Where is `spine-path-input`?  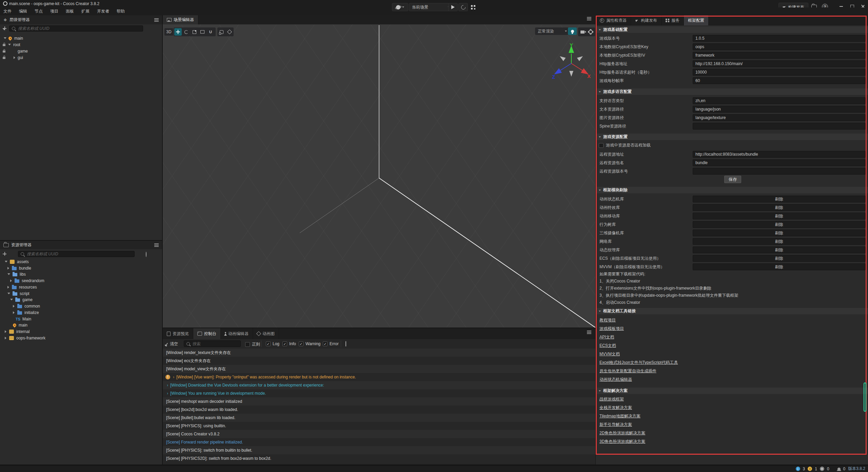
spine-path-input is located at coordinates (779, 126).